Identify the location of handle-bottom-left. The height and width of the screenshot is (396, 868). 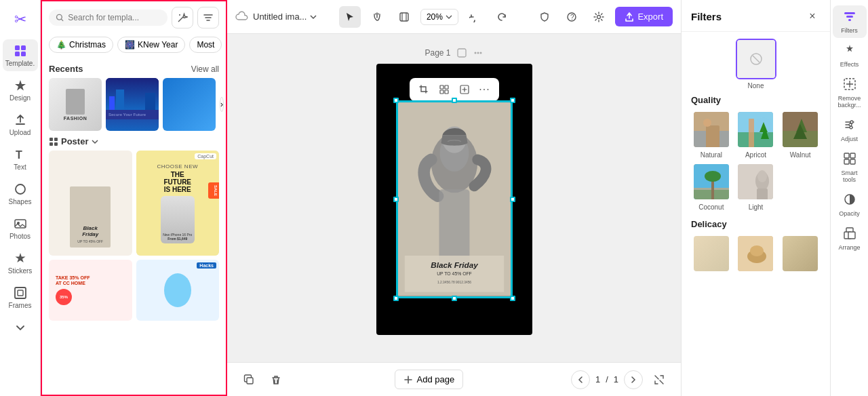
(396, 298).